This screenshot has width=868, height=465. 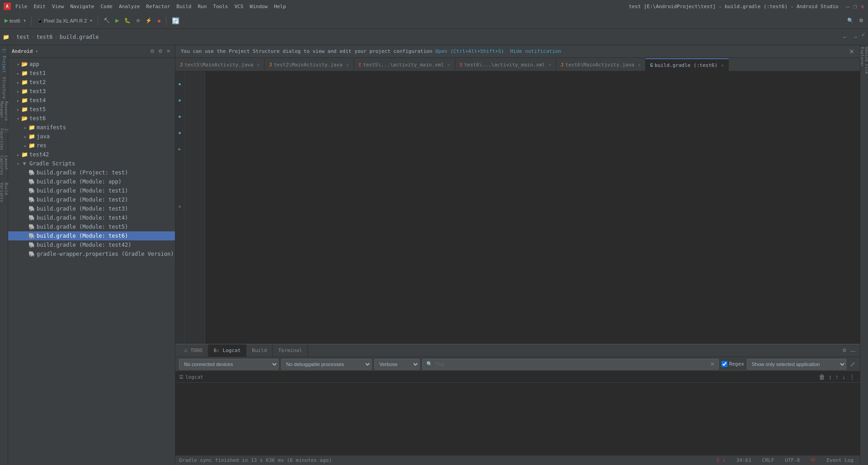 I want to click on tree-item-test2: ▸📁test2, so click(x=91, y=82).